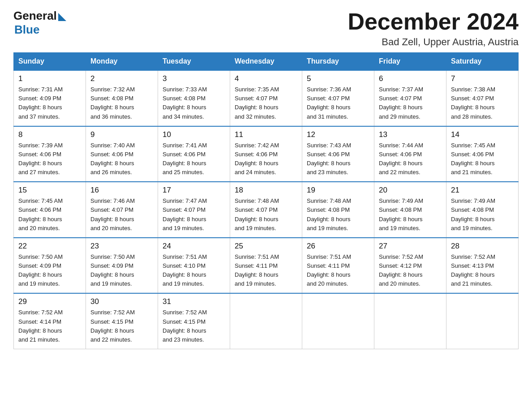  Describe the element at coordinates (50, 190) in the screenshot. I see `day-number: 15` at that location.